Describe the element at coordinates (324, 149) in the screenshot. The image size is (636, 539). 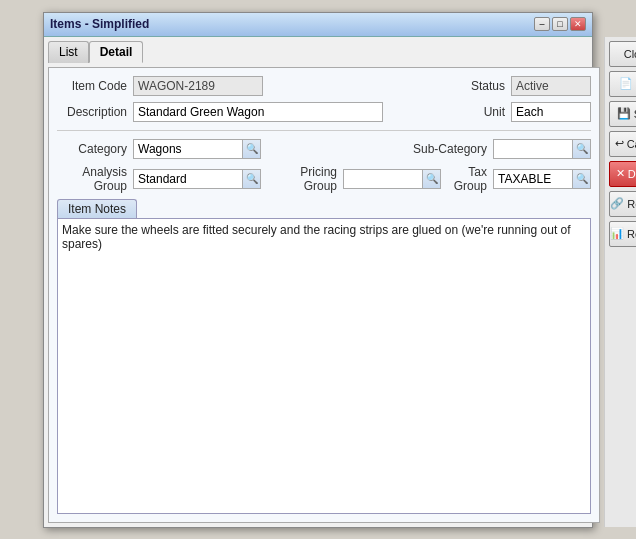
I see `category-row: Category 🔍 Sub-Category 🔍` at that location.